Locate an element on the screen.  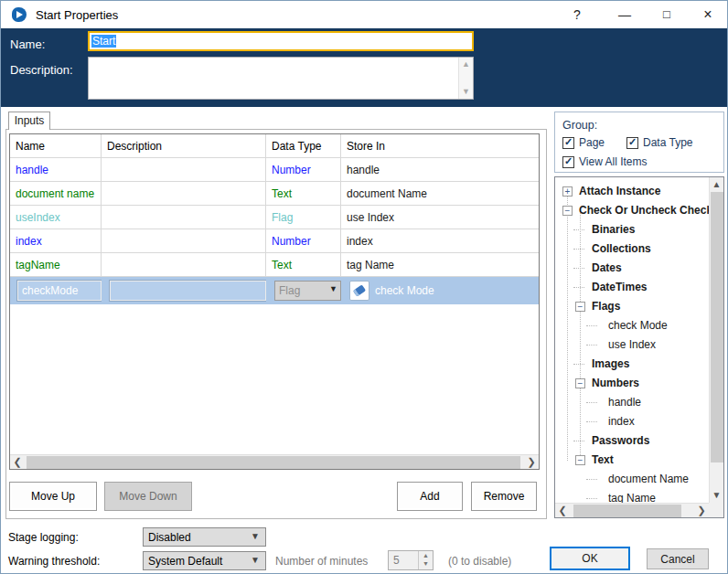
tree-item: Images is located at coordinates (632, 364).